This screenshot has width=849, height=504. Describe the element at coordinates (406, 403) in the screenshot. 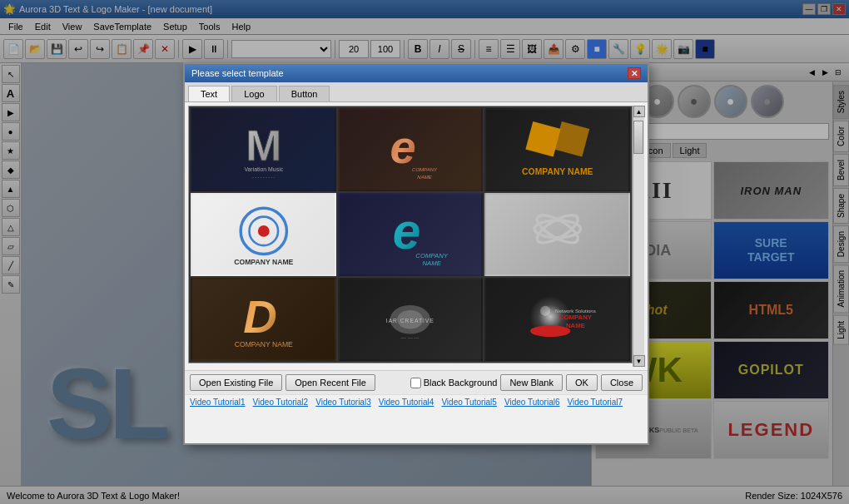

I see `tutorial-link-4: Video Tutorial4` at that location.